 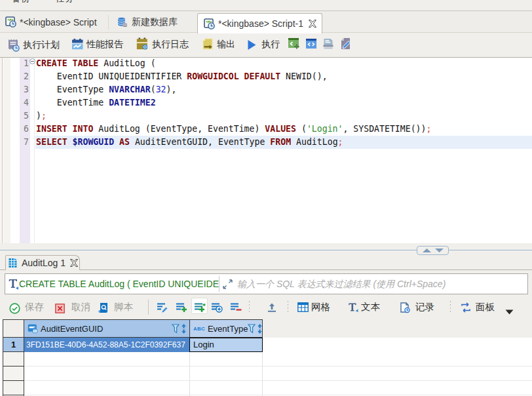 I want to click on tab-label: 新建数据库, so click(x=155, y=22).